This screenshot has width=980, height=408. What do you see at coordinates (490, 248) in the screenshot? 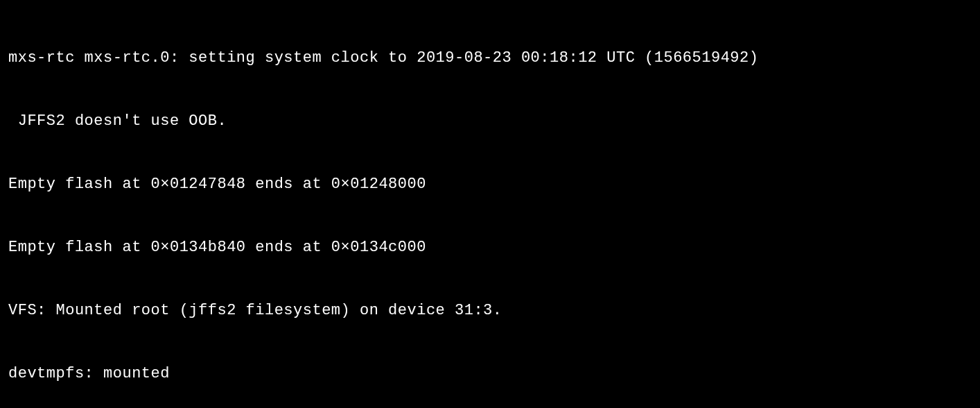
I see `boot-message-flash2: Empty flash at 0×0134b840 ends at 0×0134…` at bounding box center [490, 248].